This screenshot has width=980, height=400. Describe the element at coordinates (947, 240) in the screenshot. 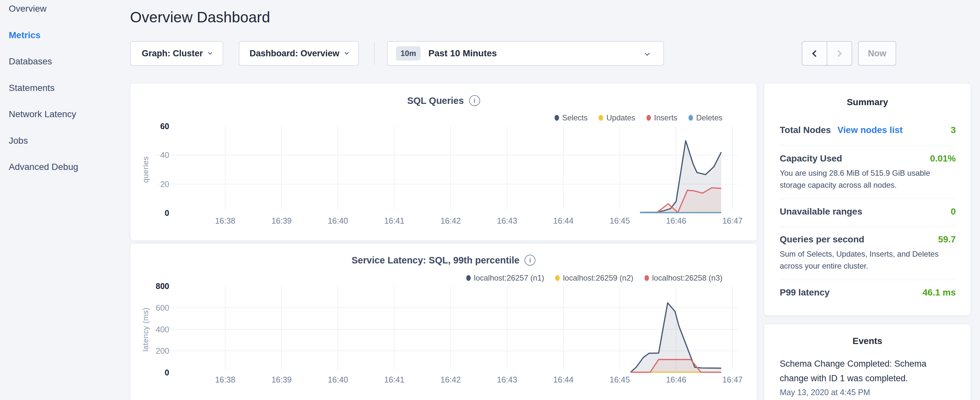

I see `summary-row-value: 59.7` at that location.